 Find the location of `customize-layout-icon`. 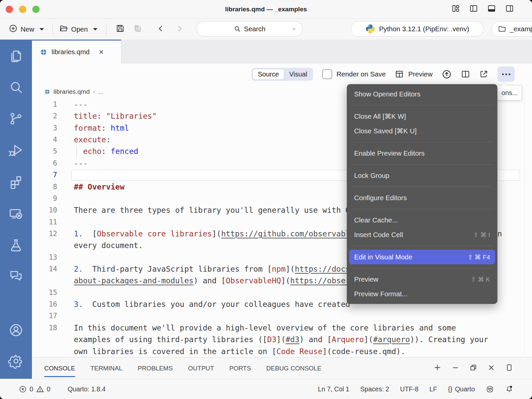

customize-layout-icon is located at coordinates (456, 9).